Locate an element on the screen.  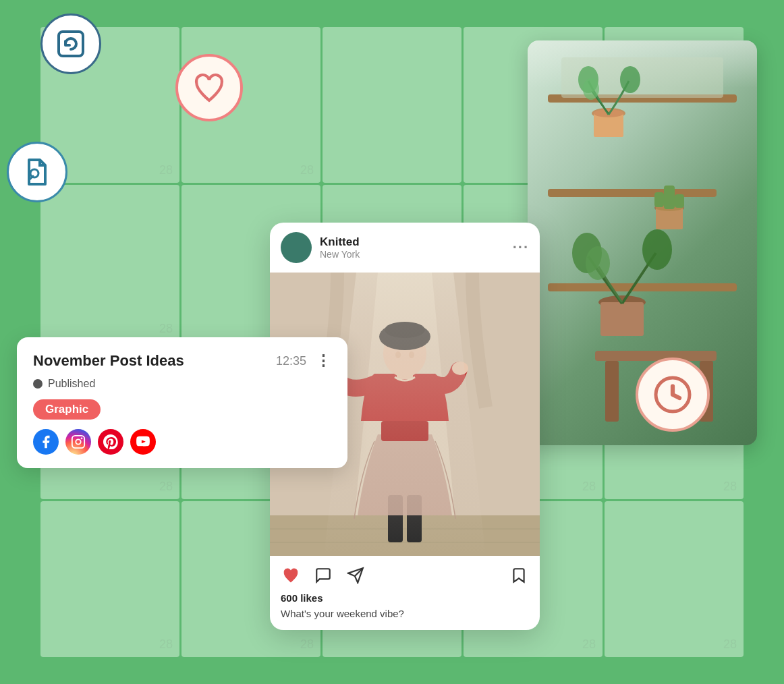
post-card-header-right: 12:35 ⋮ is located at coordinates (304, 361).